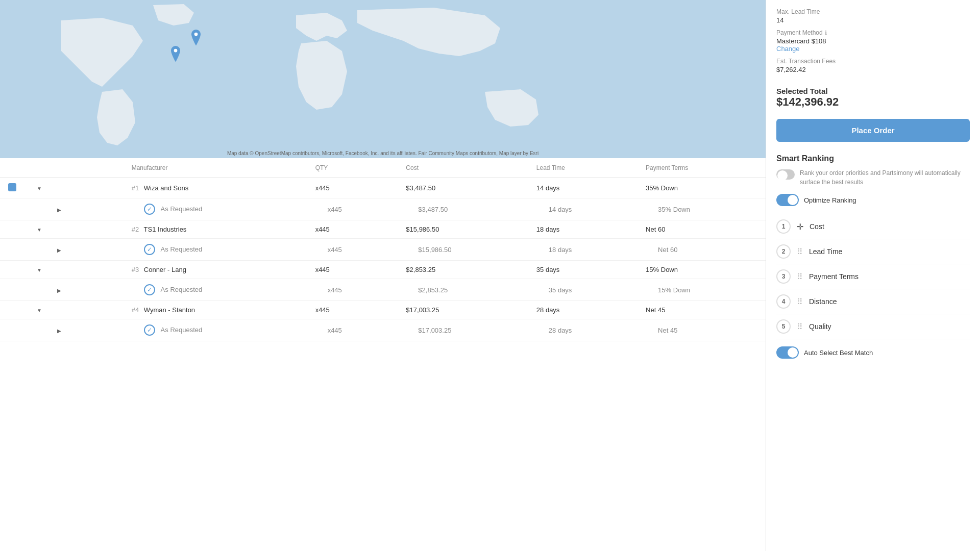 The width and height of the screenshot is (980, 551). I want to click on info-icon: ℹ, so click(826, 33).